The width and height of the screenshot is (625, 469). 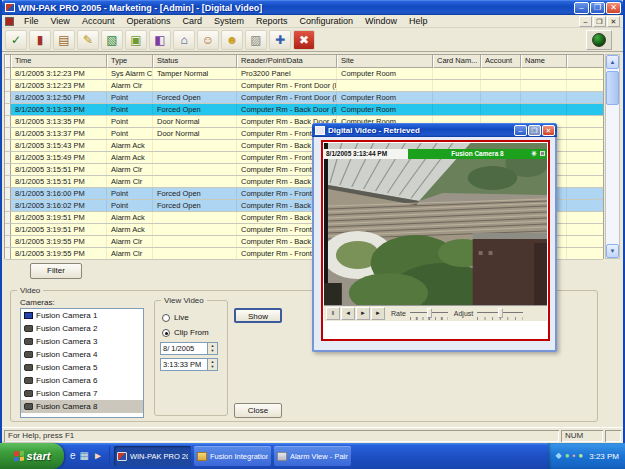 I want to click on clip-from-radio, so click(x=166, y=333).